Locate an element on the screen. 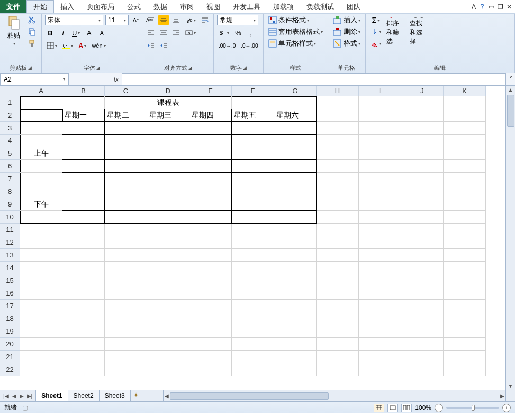 This screenshot has width=515, height=420. italic-button: I is located at coordinates (63, 33).